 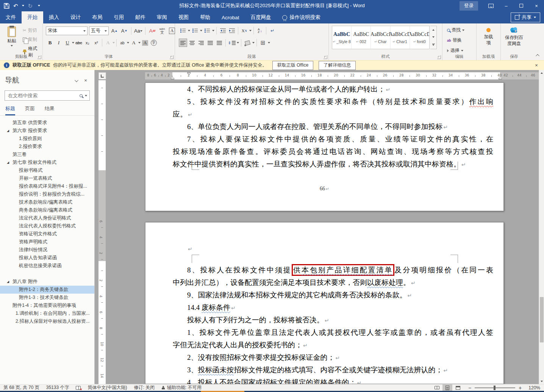 What do you see at coordinates (139, 43) in the screenshot?
I see `font-color-dropdown-icon` at bounding box center [139, 43].